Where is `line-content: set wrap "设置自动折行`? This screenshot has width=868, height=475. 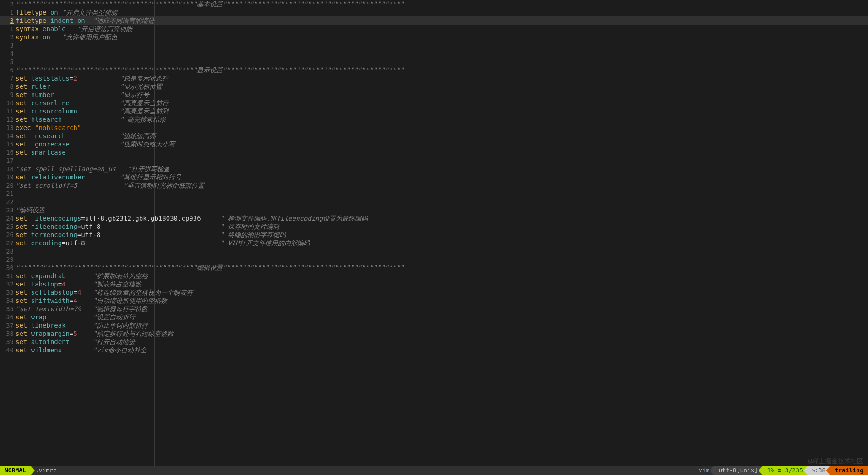 line-content: set wrap "设置自动折行 is located at coordinates (442, 317).